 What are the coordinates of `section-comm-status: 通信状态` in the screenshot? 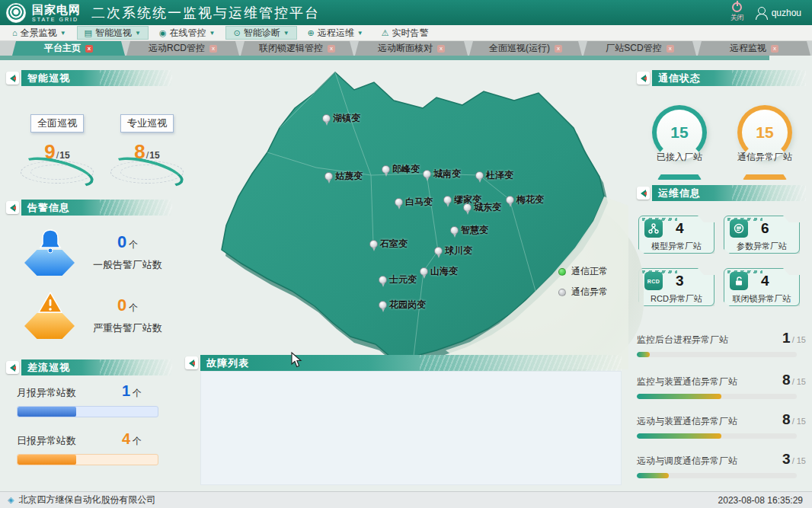 It's located at (729, 78).